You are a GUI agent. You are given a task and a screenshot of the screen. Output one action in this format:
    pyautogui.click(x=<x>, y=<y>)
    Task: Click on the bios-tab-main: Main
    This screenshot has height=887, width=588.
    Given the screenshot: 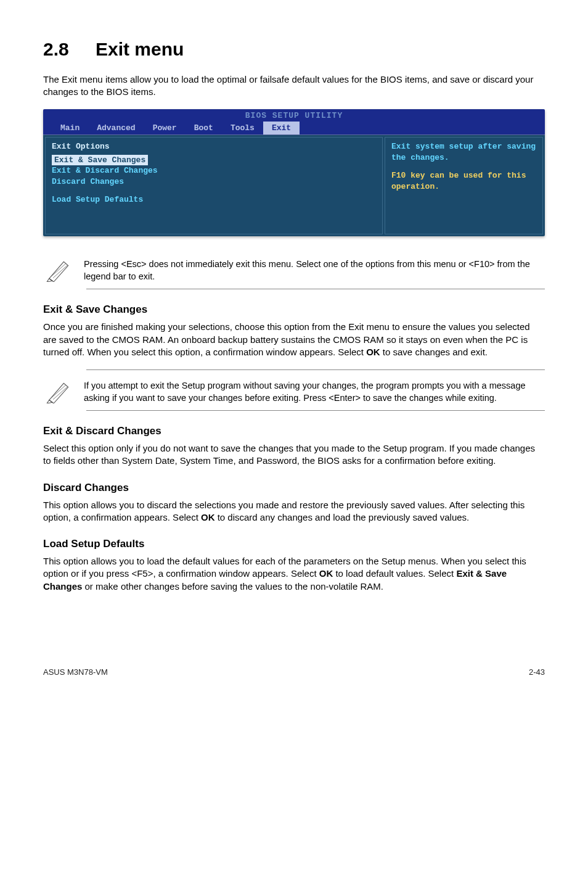 What is the action you would take?
    pyautogui.click(x=70, y=128)
    